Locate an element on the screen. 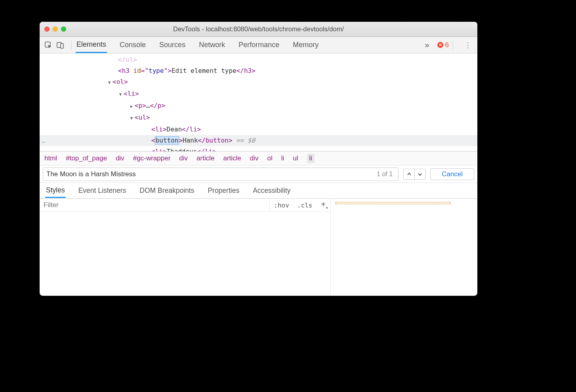 Image resolution: width=576 pixels, height=392 pixels. sidebar-tabs: Styles Event Listeners DOM Breakpoints P… is located at coordinates (258, 191).